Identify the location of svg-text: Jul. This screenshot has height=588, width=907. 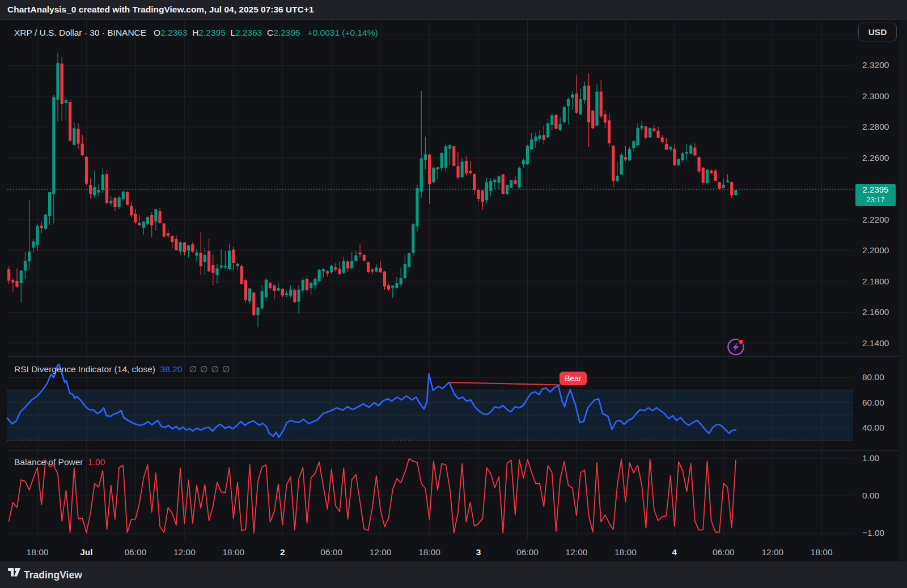
(86, 552).